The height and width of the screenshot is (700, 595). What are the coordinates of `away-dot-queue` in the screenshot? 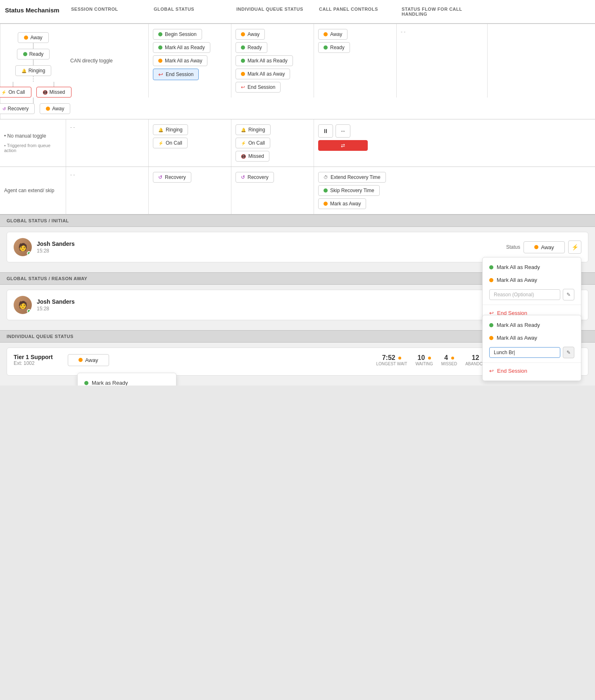 It's located at (326, 34).